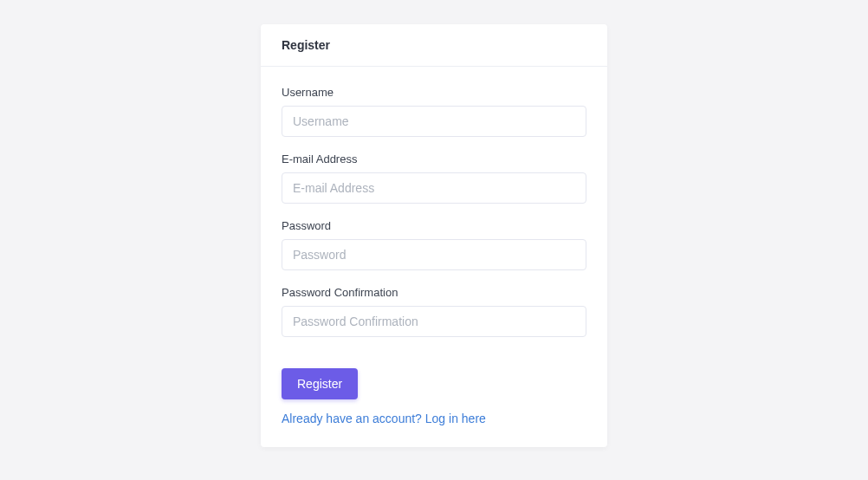  What do you see at coordinates (384, 418) in the screenshot?
I see `login-link: Already have an account? Log in here` at bounding box center [384, 418].